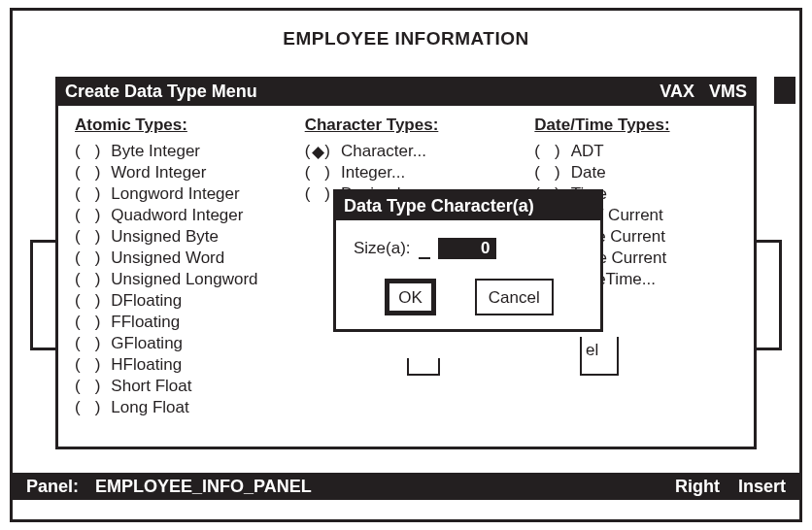 The width and height of the screenshot is (812, 530). What do you see at coordinates (515, 297) in the screenshot?
I see `cancel-button: Cancel` at bounding box center [515, 297].